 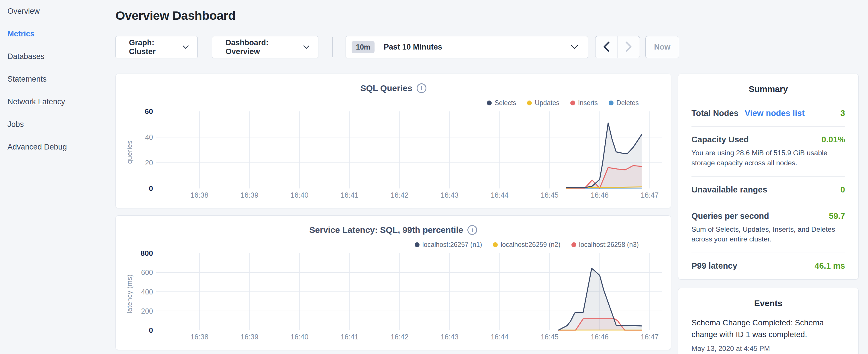 I want to click on summary-row-main: Queries per second59.7, so click(x=768, y=216).